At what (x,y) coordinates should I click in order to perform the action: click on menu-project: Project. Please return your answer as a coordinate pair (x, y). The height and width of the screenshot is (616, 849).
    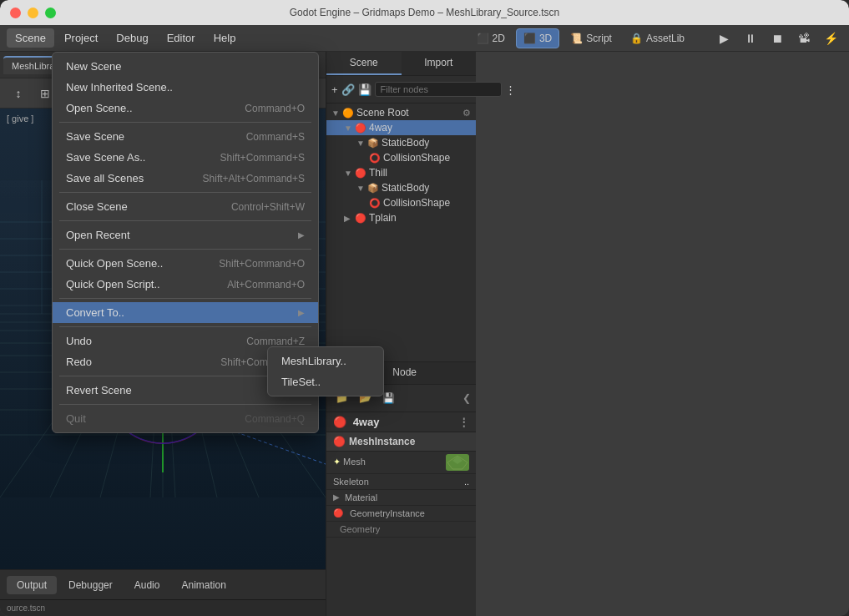
    Looking at the image, I should click on (81, 38).